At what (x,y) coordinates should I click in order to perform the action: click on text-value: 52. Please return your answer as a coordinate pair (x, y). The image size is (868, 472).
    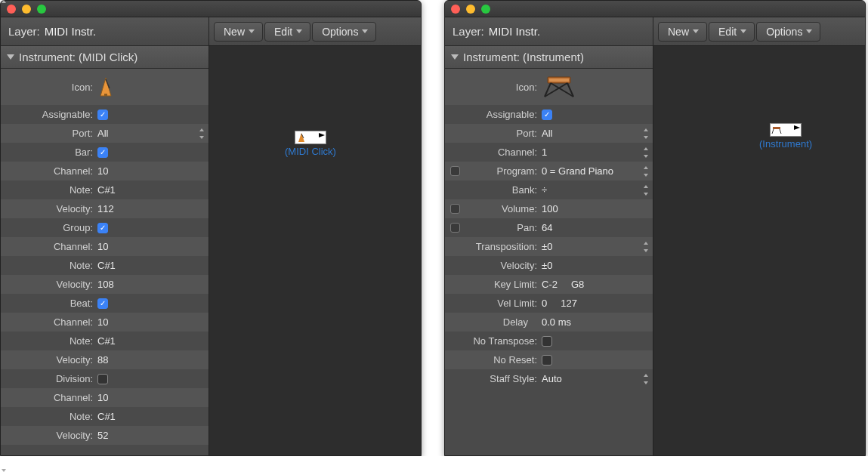
    Looking at the image, I should click on (103, 435).